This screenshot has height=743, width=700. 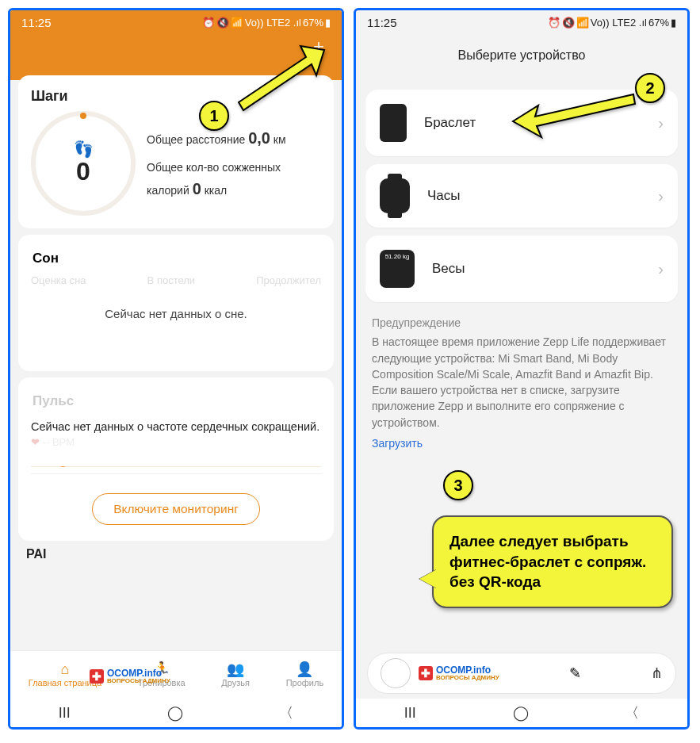 What do you see at coordinates (214, 116) in the screenshot?
I see `annotation-num-1: 1` at bounding box center [214, 116].